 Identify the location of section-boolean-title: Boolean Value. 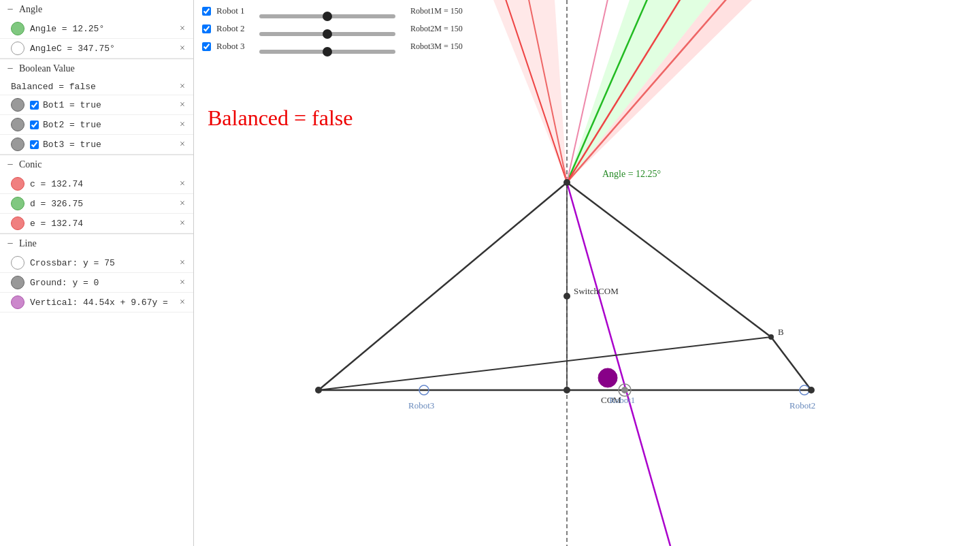
(47, 69).